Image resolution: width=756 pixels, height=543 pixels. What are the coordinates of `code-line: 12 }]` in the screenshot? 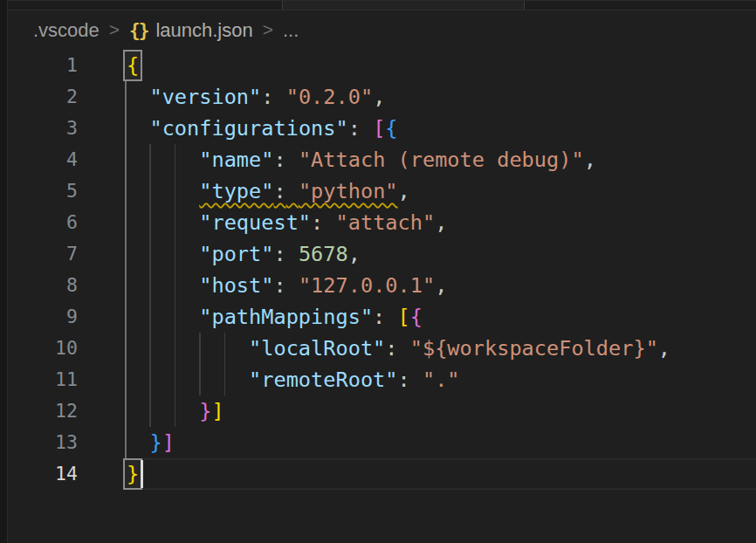 It's located at (382, 411).